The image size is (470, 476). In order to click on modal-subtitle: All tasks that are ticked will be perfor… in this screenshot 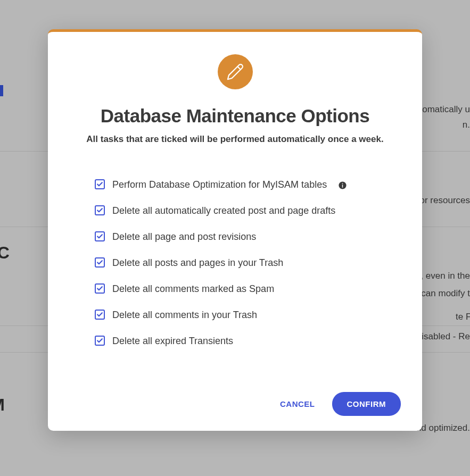, I will do `click(235, 139)`.